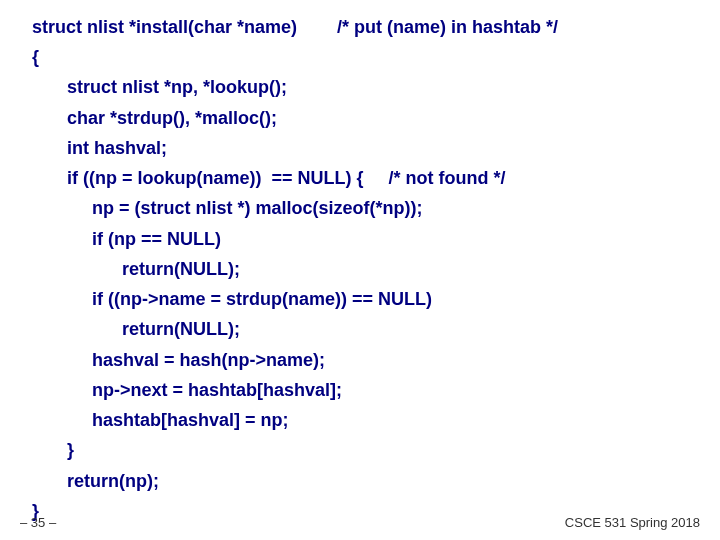 The width and height of the screenshot is (720, 540). Describe the element at coordinates (96, 481) in the screenshot. I see `code-line: return(np);` at that location.